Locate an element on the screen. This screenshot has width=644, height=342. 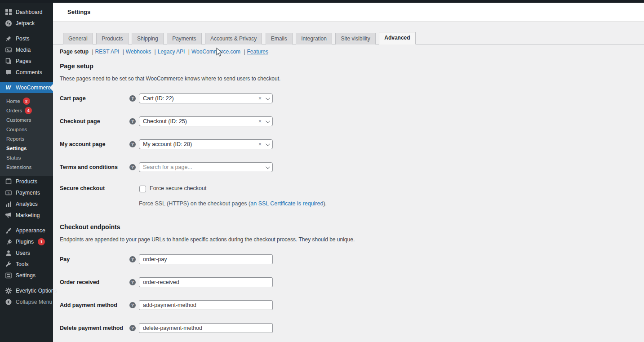
terms-page-select: Search for a page... is located at coordinates (206, 167).